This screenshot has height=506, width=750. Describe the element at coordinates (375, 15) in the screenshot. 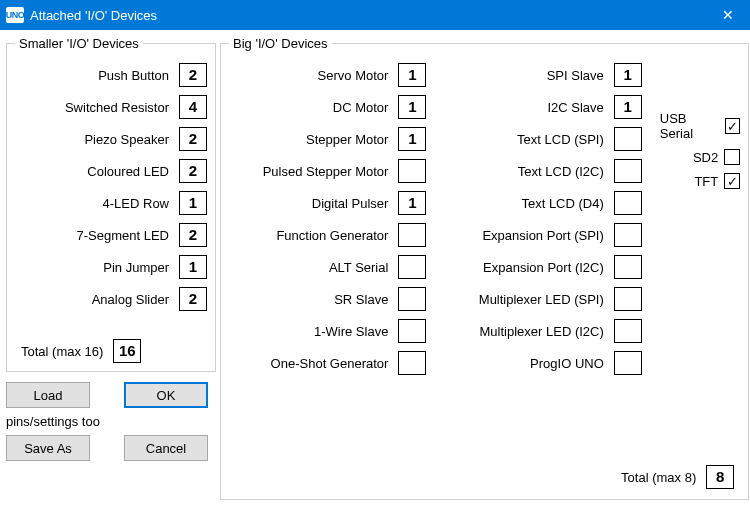

I see `titlebar: UNO Attached 'I/O' Devices ✕` at that location.